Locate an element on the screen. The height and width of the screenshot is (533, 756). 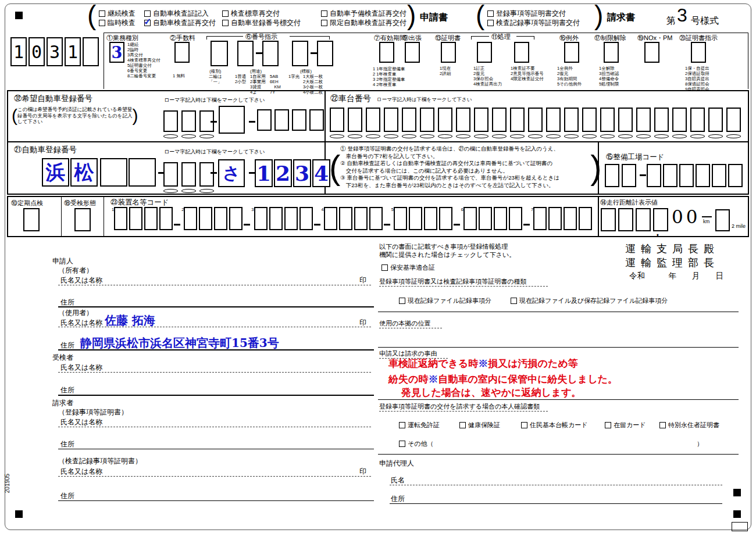
agent-addr-line is located at coordinates (556, 503).